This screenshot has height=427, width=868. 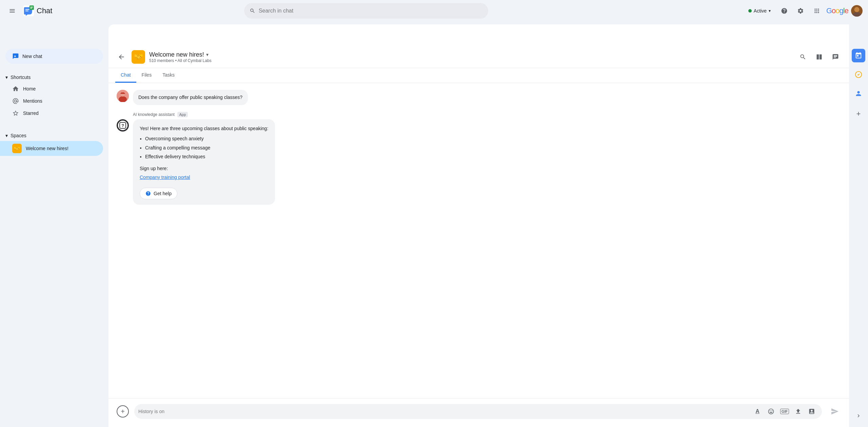 I want to click on google-logo: Google, so click(x=837, y=11).